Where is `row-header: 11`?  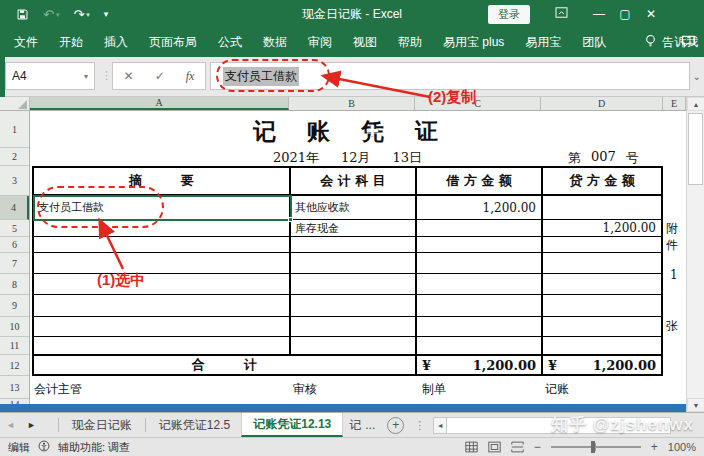
row-header: 11 is located at coordinates (14, 346).